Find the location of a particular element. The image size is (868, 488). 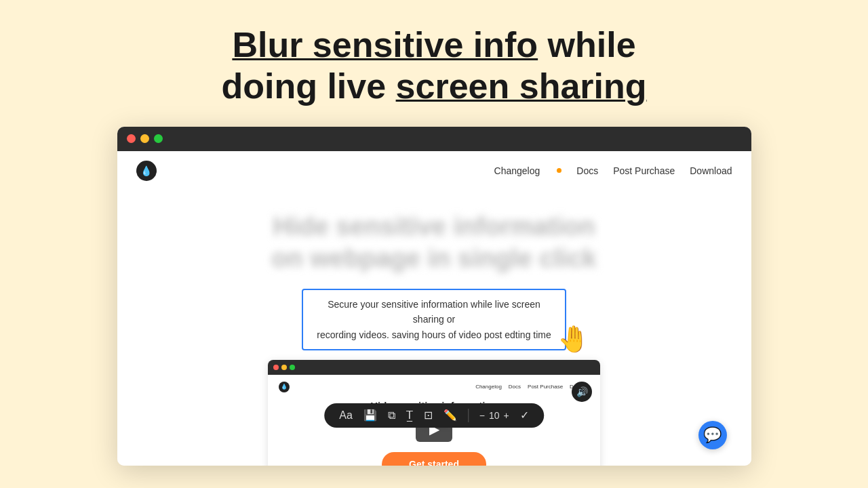

crop-icon: ⊡ is located at coordinates (429, 415).